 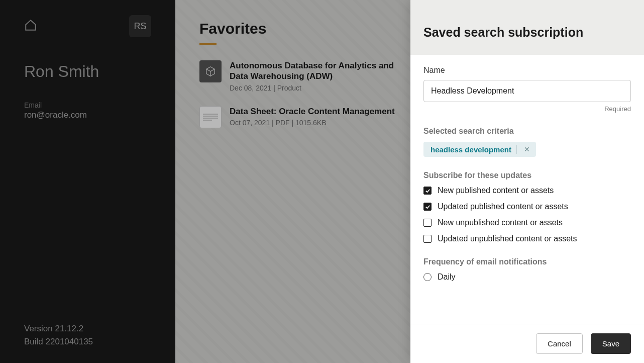 What do you see at coordinates (87, 115) in the screenshot?
I see `email-value: ron@oracle.com` at bounding box center [87, 115].